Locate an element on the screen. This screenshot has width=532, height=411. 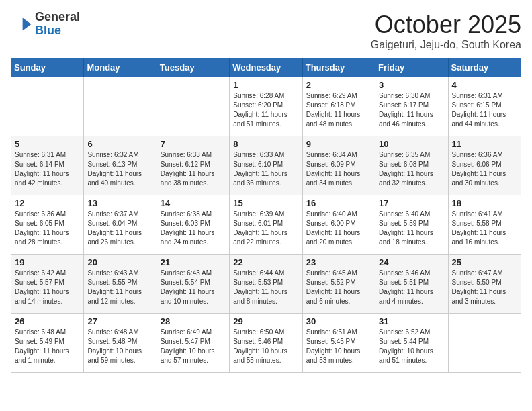
day-number: 31 is located at coordinates (411, 321).